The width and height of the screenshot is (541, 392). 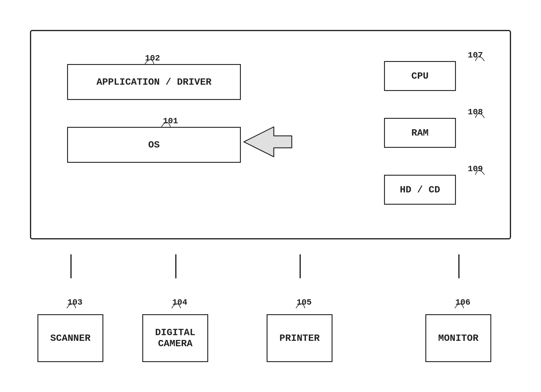 I want to click on hdcd-box: HD / CD, so click(x=420, y=190).